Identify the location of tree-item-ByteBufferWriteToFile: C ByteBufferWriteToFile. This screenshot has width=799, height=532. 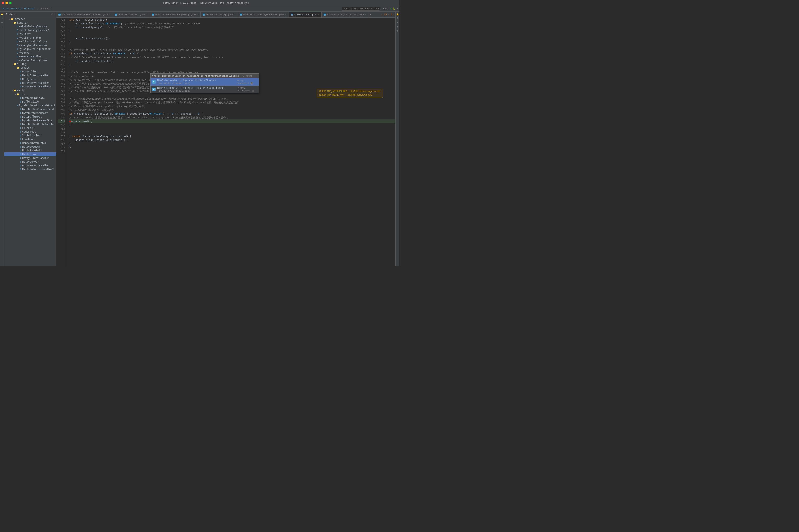
(30, 124).